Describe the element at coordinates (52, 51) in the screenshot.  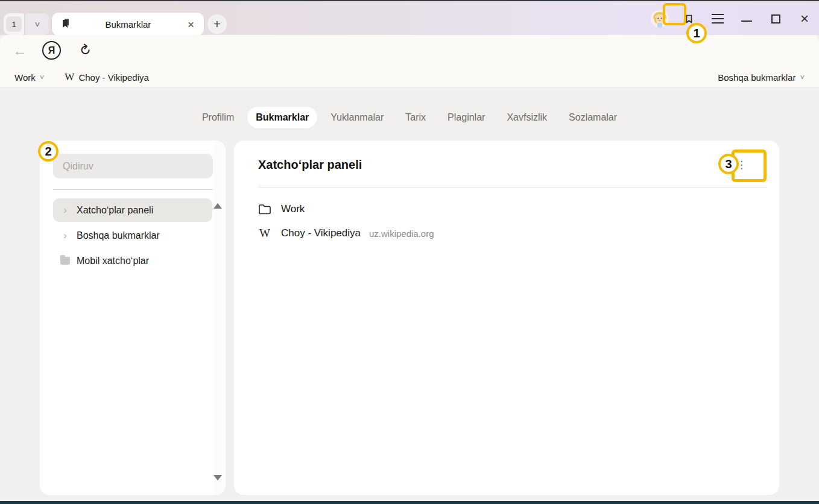
I see `yandex-logo: Я` at that location.